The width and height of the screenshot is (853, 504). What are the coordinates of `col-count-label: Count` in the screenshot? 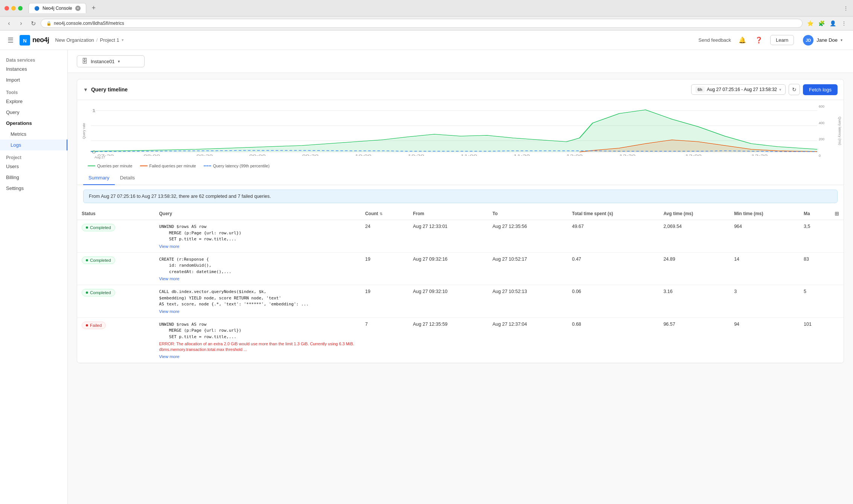 It's located at (372, 214).